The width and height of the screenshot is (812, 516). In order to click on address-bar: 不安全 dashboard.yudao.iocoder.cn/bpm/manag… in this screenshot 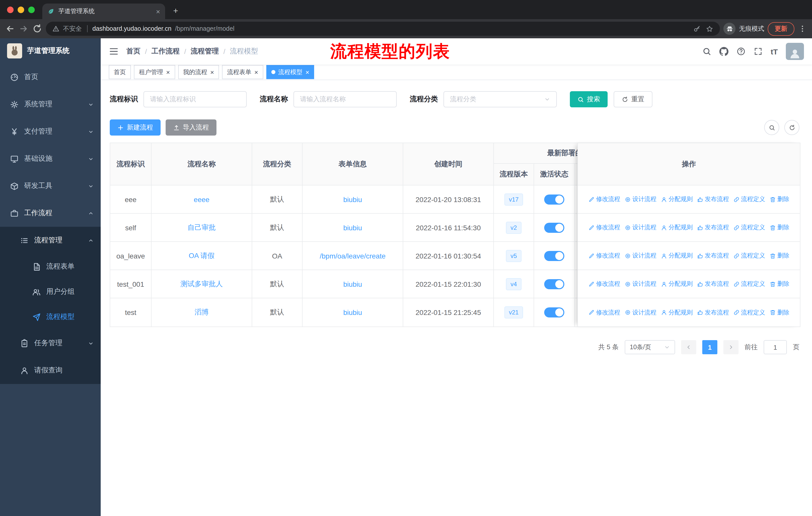, I will do `click(383, 29)`.